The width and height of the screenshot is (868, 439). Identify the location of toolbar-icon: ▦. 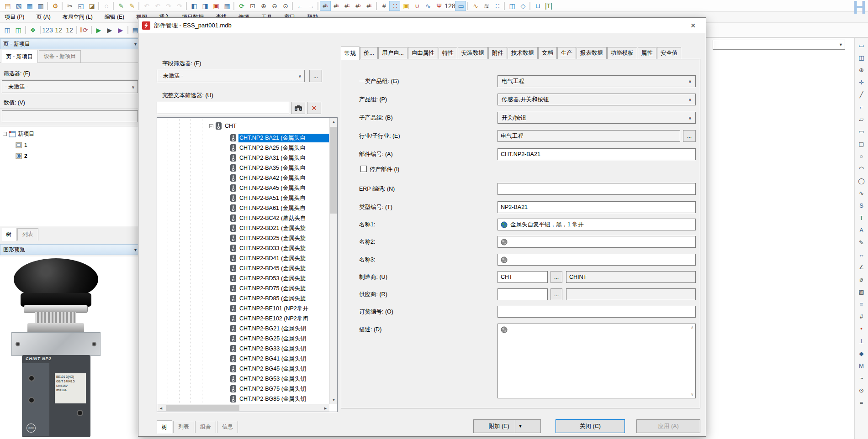
(227, 6).